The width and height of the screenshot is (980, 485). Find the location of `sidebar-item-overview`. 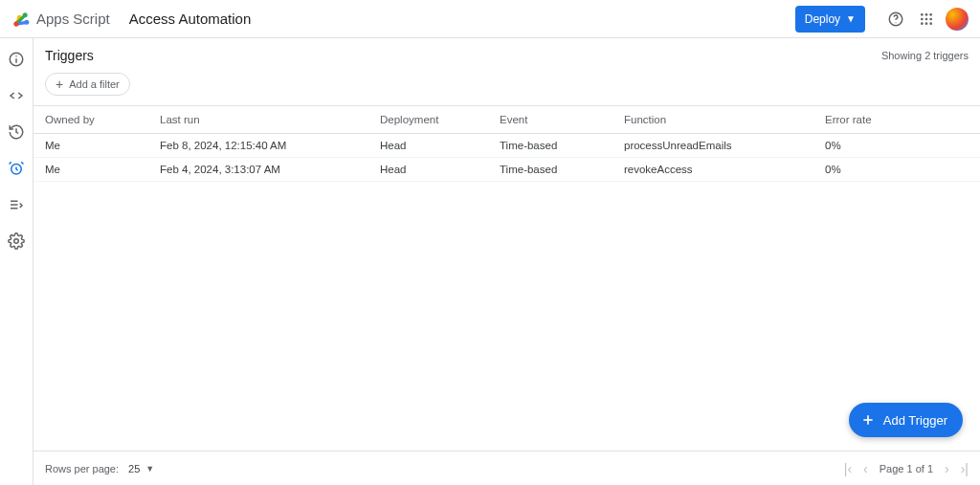

sidebar-item-overview is located at coordinates (16, 59).